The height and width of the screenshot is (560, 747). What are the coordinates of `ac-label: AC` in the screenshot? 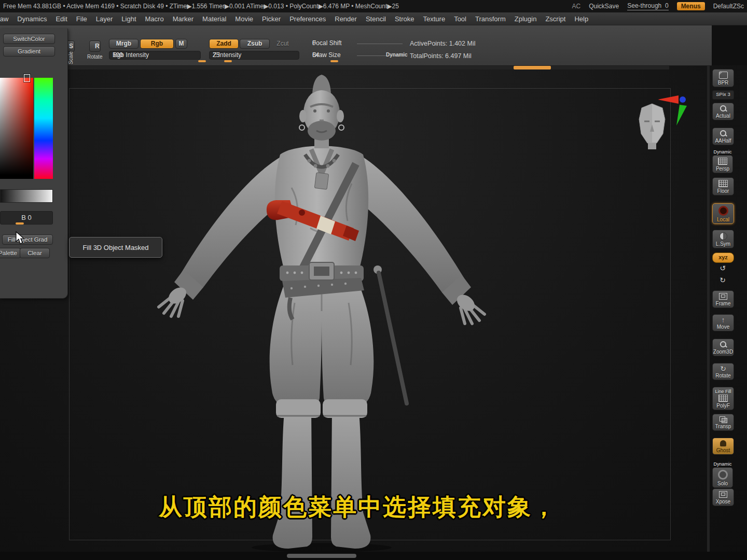 It's located at (577, 6).